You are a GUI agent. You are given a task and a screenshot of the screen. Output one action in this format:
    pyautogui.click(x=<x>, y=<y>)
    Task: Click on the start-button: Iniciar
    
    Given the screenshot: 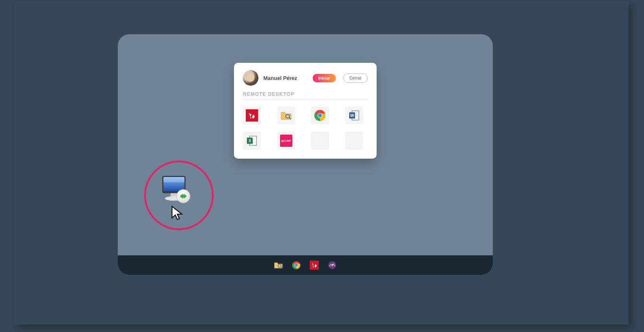 What is the action you would take?
    pyautogui.click(x=324, y=78)
    